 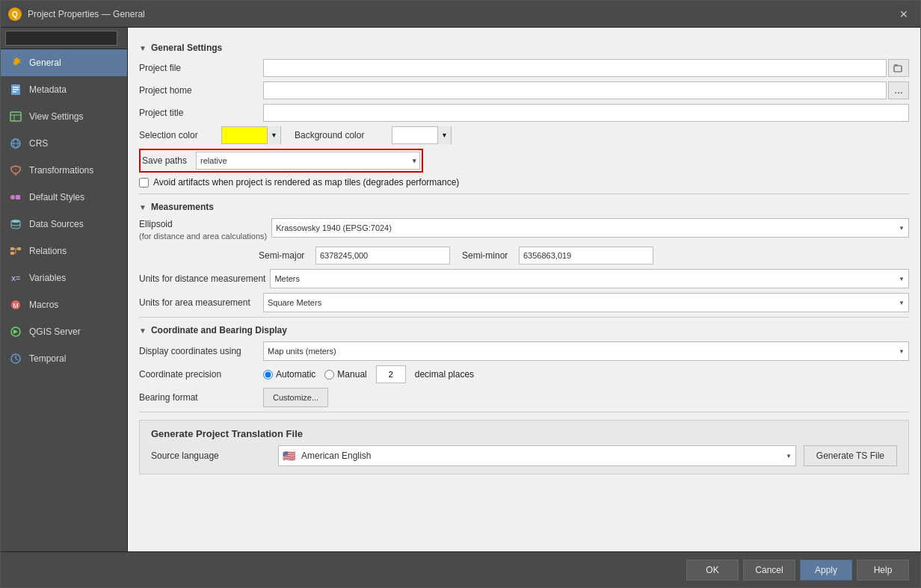 What do you see at coordinates (383, 256) in the screenshot?
I see `semi-major-input` at bounding box center [383, 256].